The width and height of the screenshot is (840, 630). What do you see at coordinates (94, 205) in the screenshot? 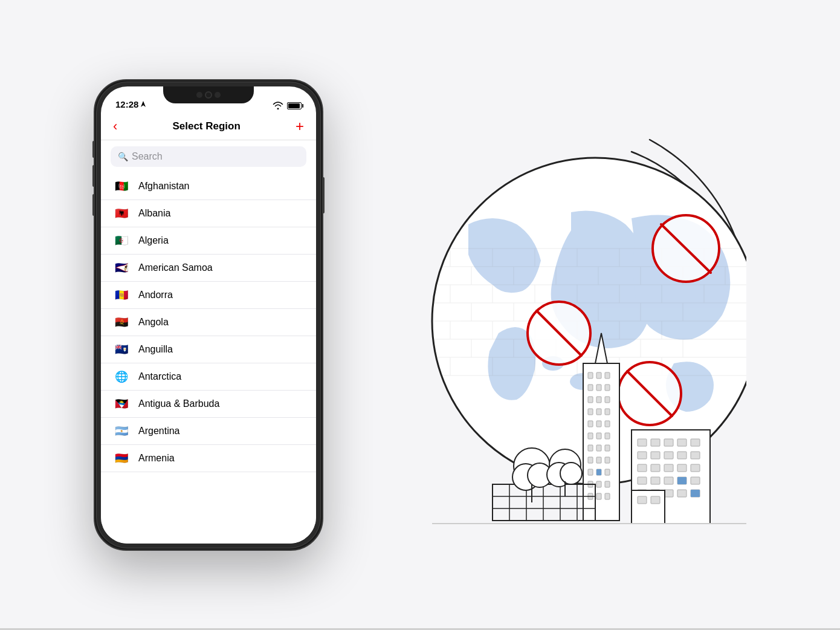
I see `volume-down-button` at bounding box center [94, 205].